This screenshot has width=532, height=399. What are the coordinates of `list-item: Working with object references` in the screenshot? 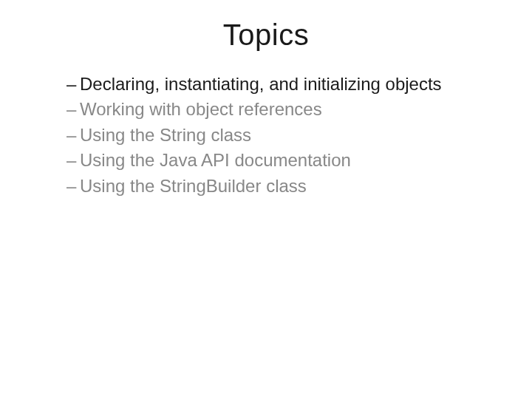 It's located at (277, 109).